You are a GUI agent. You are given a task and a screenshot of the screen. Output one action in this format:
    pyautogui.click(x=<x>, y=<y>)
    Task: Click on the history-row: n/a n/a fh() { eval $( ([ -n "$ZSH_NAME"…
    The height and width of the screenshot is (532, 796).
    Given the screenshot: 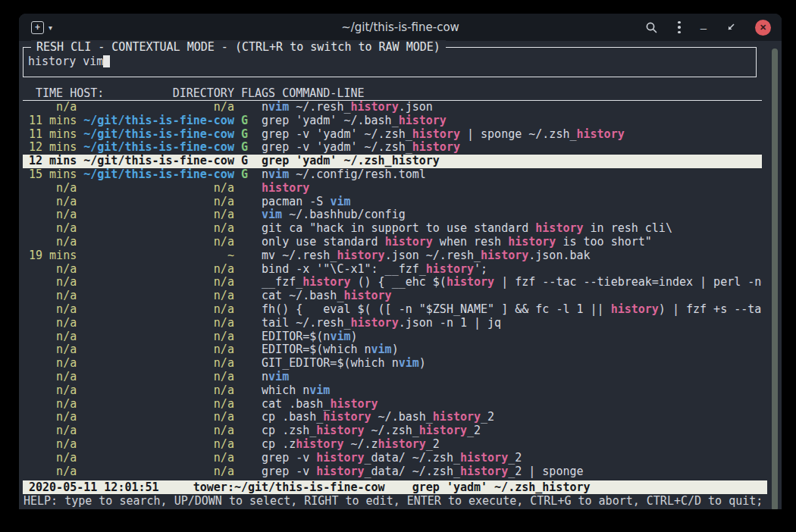 What is the action you would take?
    pyautogui.click(x=393, y=310)
    